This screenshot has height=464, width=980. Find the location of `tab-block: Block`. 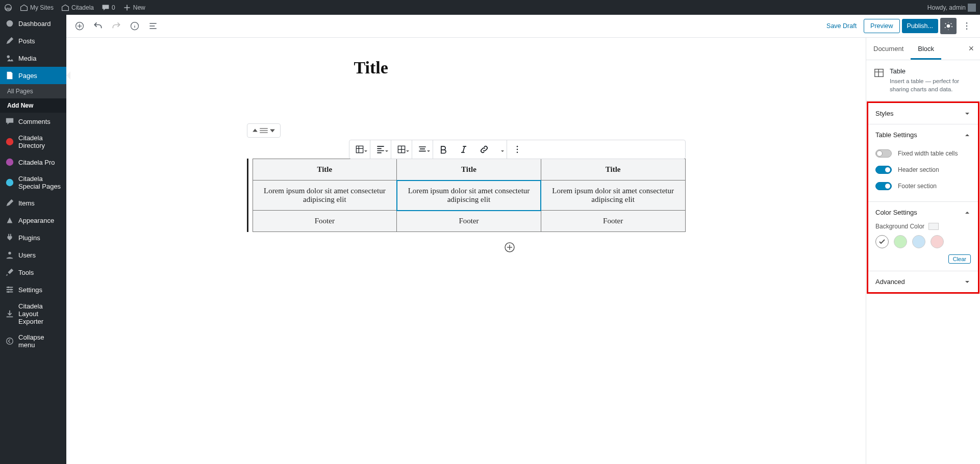

tab-block: Block is located at coordinates (926, 49).